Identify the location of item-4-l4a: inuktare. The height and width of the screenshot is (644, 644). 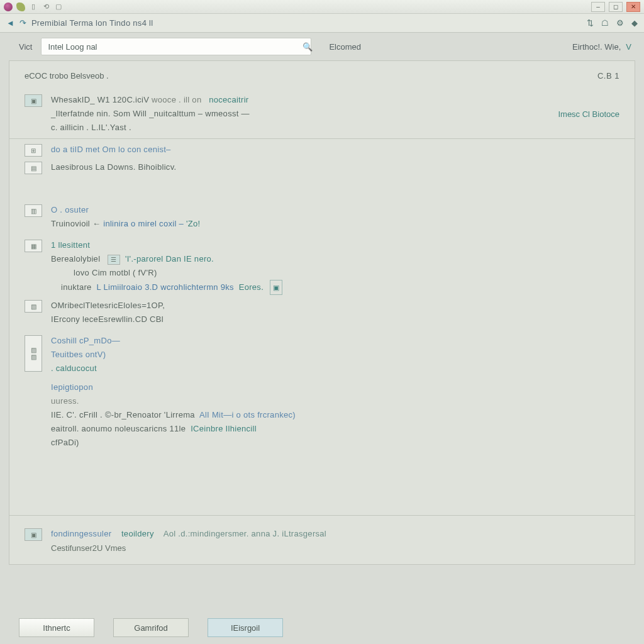
(77, 287).